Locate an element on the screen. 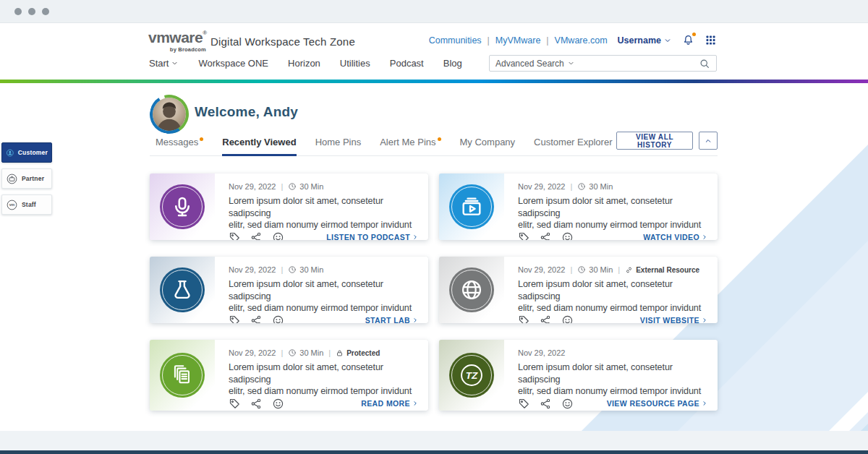 Image resolution: width=868 pixels, height=454 pixels. avatar is located at coordinates (169, 114).